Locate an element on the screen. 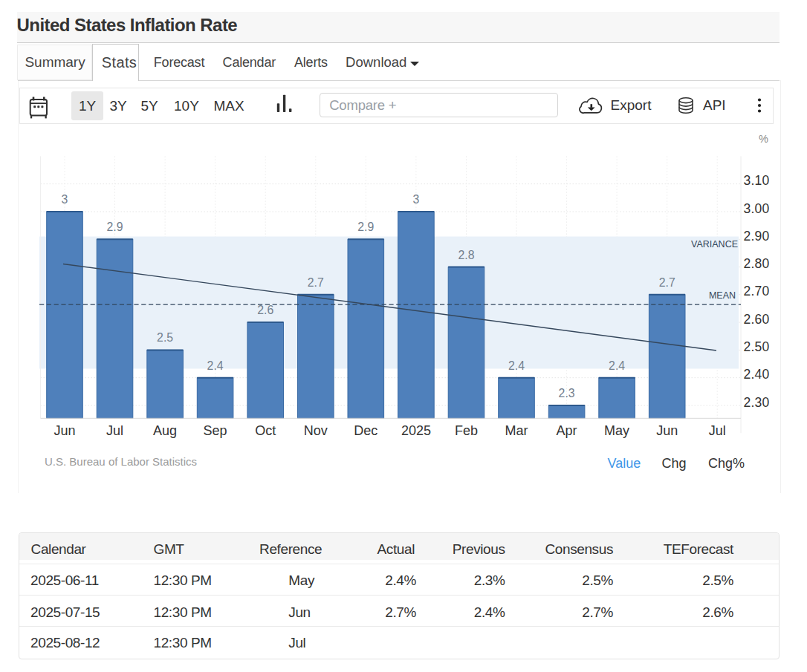  svg-text: 3.10 is located at coordinates (756, 180).